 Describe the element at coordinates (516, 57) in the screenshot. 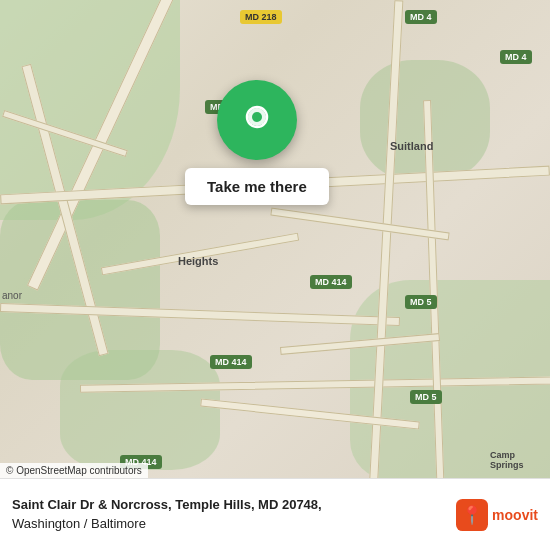

I see `route-badge-md4b: MD 4` at that location.